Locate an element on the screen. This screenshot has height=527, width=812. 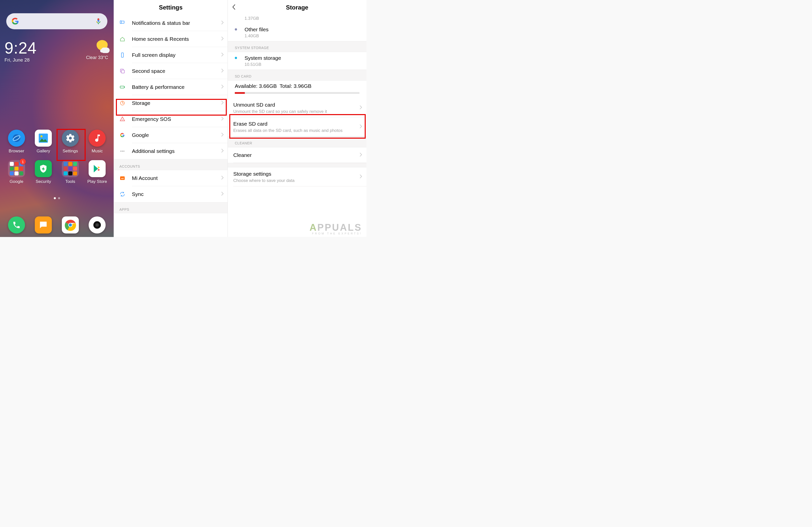
weather-icon is located at coordinates (102, 46).